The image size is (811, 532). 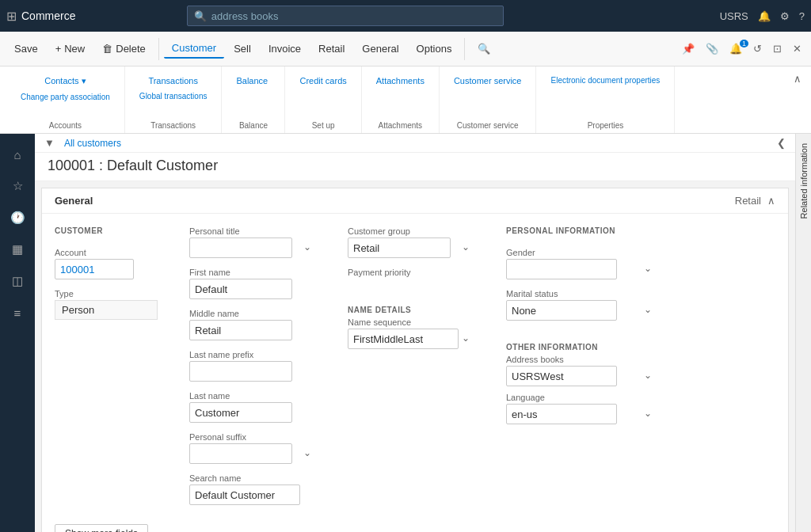 What do you see at coordinates (411, 231) in the screenshot?
I see `customer-group-label: Customer group` at bounding box center [411, 231].